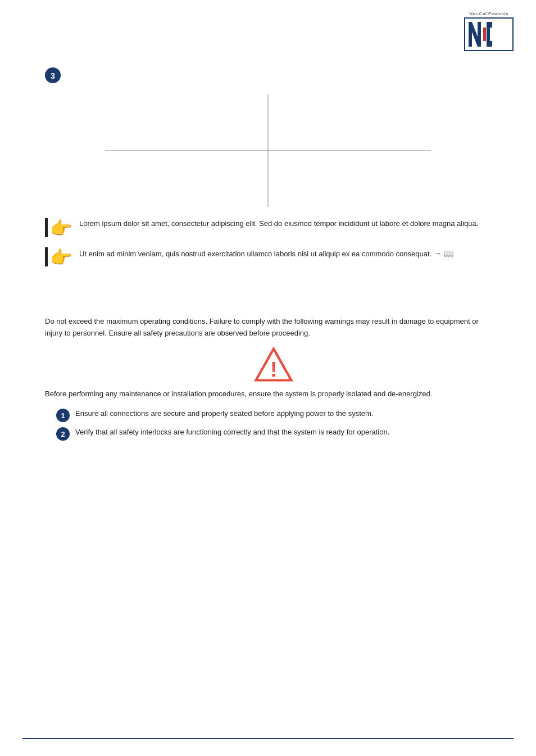 The image size is (536, 756). Describe the element at coordinates (268, 378) in the screenshot. I see `warning-section: Do not exceed the maximum operating cond…` at that location.